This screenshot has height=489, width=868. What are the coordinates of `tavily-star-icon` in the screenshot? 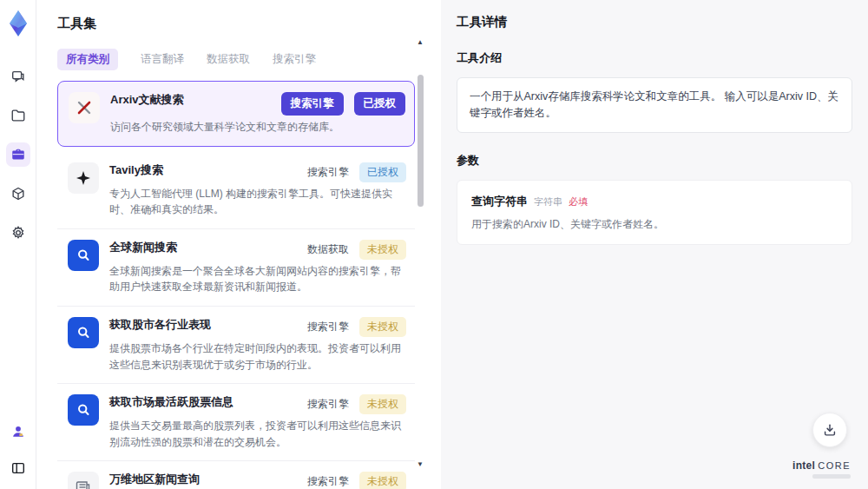 It's located at (83, 178).